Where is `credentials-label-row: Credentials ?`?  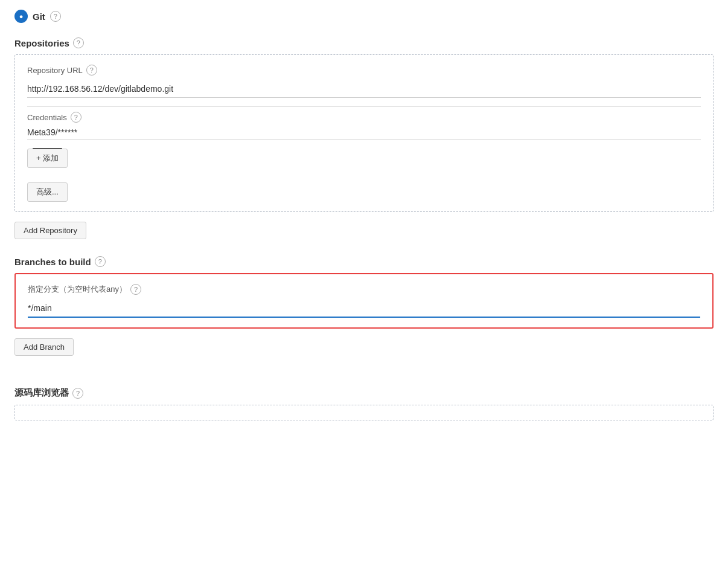 credentials-label-row: Credentials ? is located at coordinates (364, 117).